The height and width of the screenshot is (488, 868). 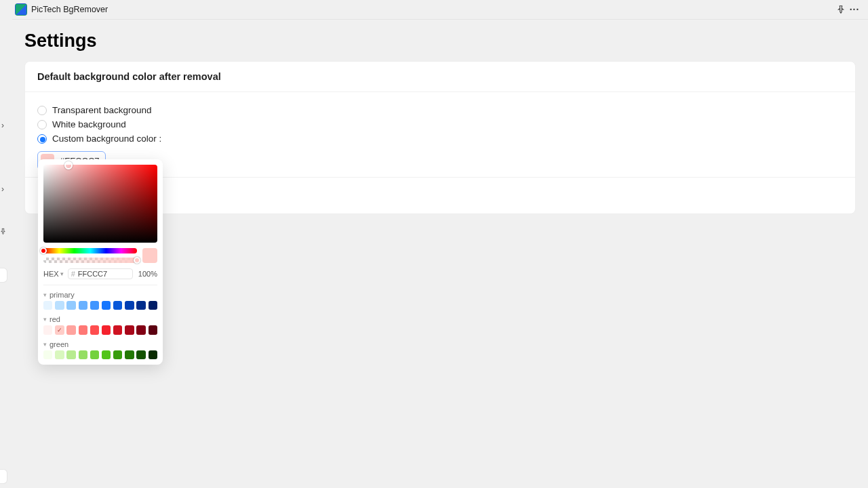 I want to click on preset-group-name: primary, so click(x=62, y=295).